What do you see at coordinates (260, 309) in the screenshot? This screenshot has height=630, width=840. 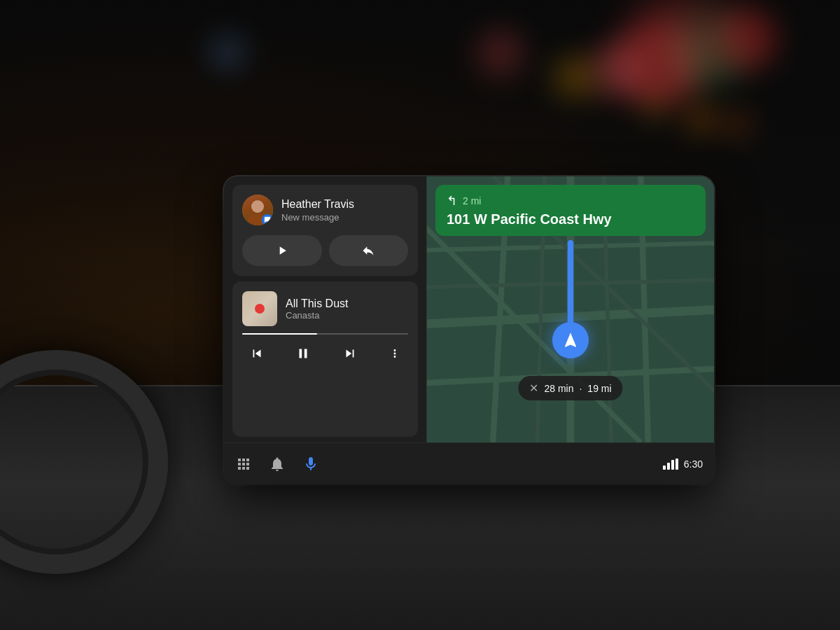 I see `album-art` at bounding box center [260, 309].